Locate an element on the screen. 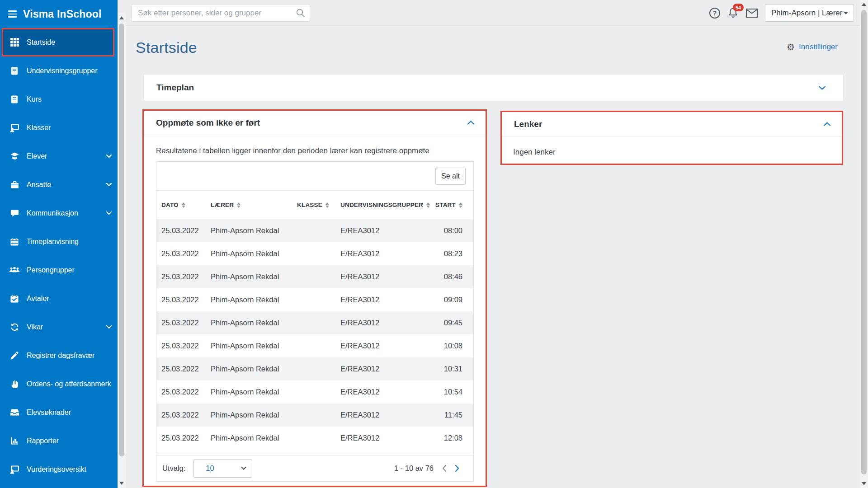  sidebar-item-avtaler: Avtaler is located at coordinates (59, 298).